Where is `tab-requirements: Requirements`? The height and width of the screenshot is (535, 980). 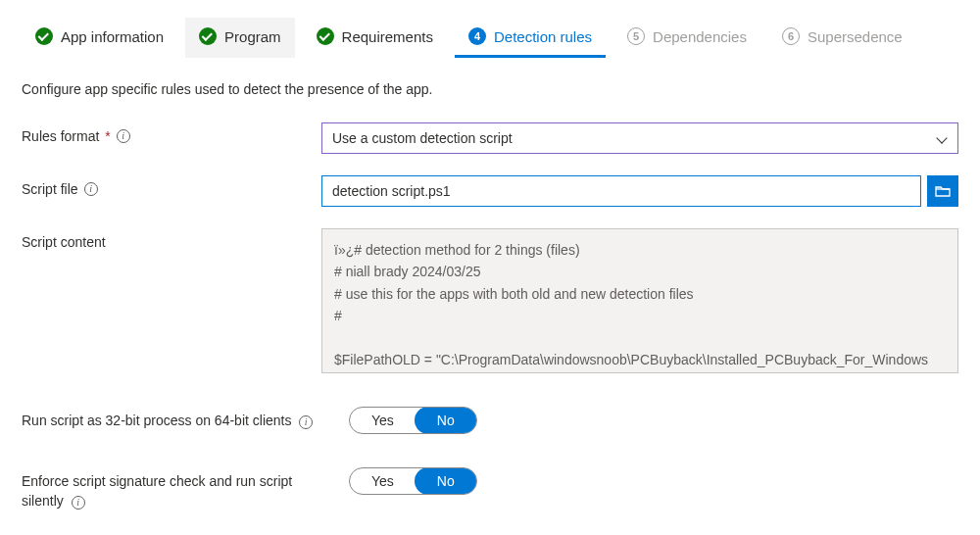
tab-requirements: Requirements is located at coordinates (374, 37).